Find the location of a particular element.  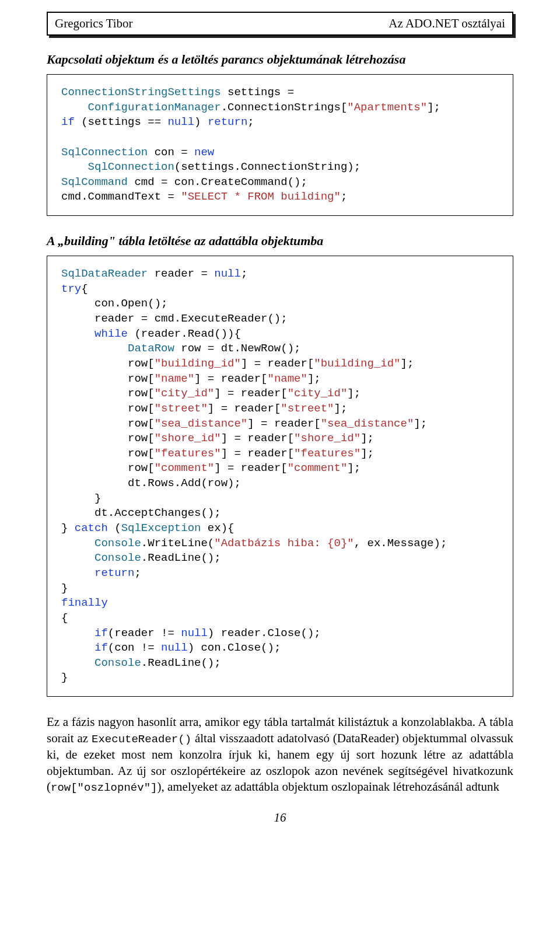

header-right: Az ADO.NET osztályai is located at coordinates (447, 23).